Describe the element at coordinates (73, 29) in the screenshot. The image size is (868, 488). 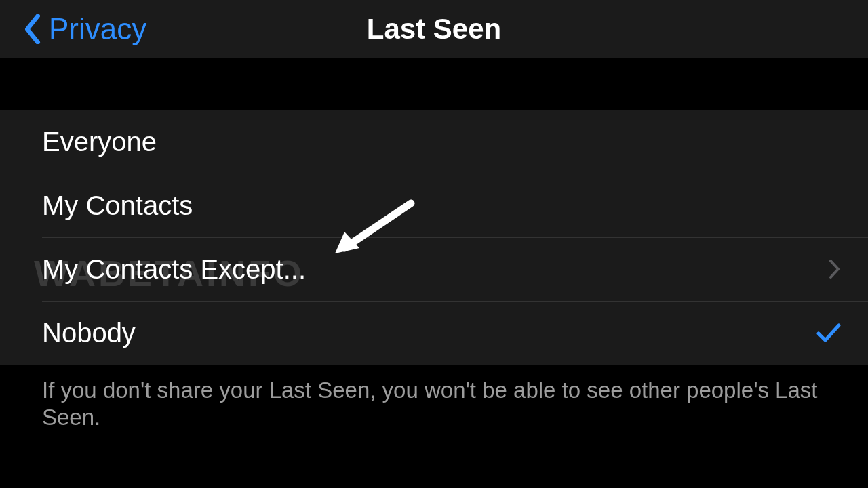
I see `back-button: Privacy` at that location.